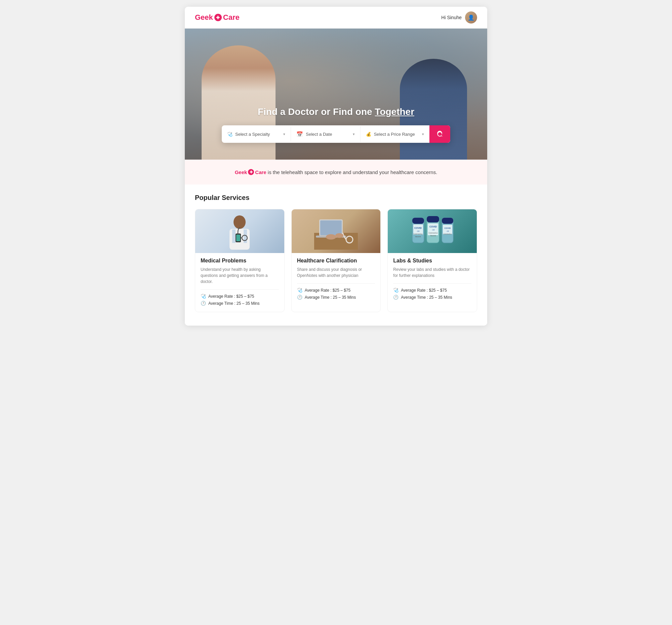 Image resolution: width=672 pixels, height=625 pixels. Describe the element at coordinates (396, 297) in the screenshot. I see `time-icon-3: 🕐` at that location.